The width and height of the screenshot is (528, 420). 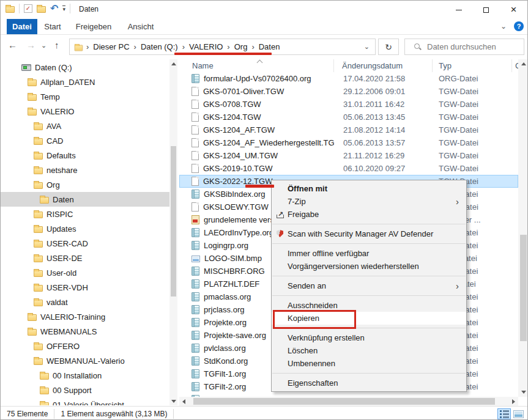 What do you see at coordinates (28, 9) in the screenshot?
I see `properties-qat-icon: ✓` at bounding box center [28, 9].